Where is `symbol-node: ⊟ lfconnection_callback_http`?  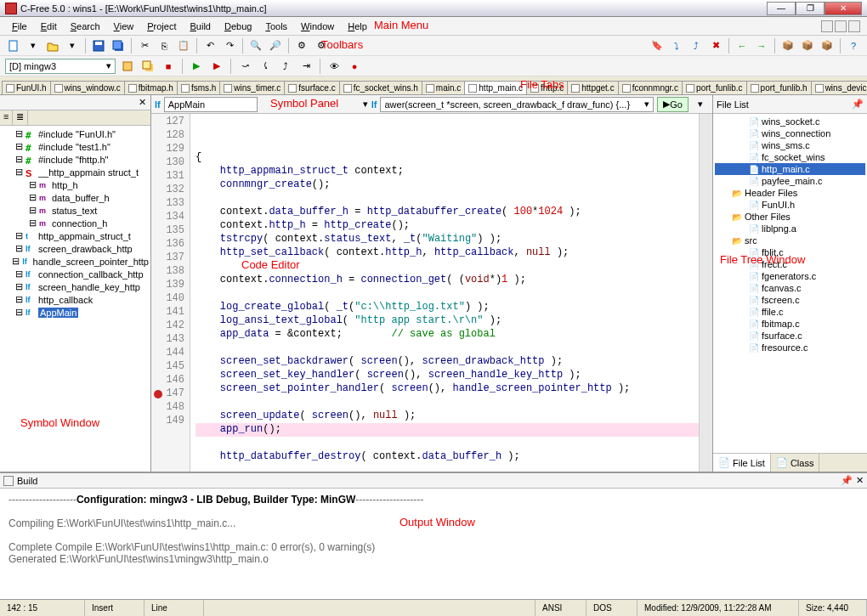
symbol-node: ⊟ lfconnection_callback_http is located at coordinates (75, 274).